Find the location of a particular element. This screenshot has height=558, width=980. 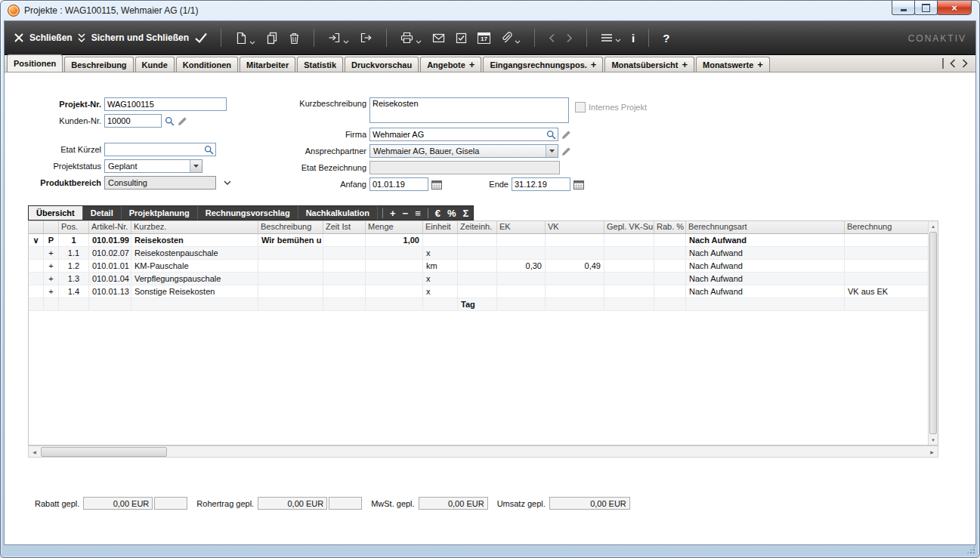

subtab-projektplanung: Projektplanung is located at coordinates (160, 213).